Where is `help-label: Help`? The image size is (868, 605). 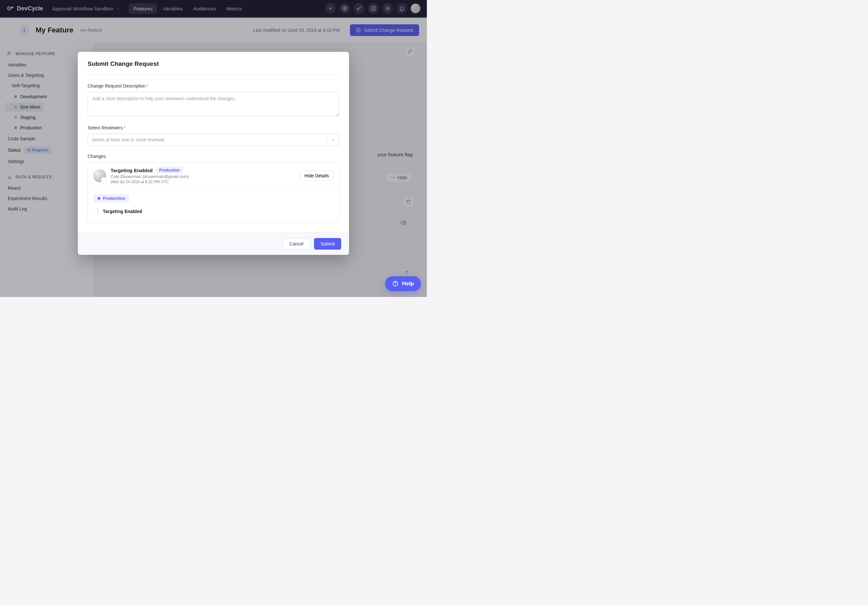
help-label: Help is located at coordinates (408, 283).